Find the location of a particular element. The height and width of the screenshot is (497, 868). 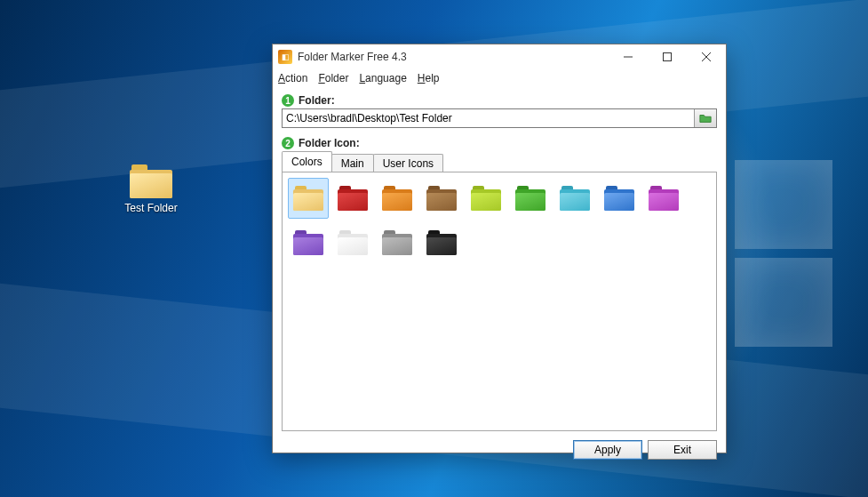

exit-button: Exit is located at coordinates (682, 450).